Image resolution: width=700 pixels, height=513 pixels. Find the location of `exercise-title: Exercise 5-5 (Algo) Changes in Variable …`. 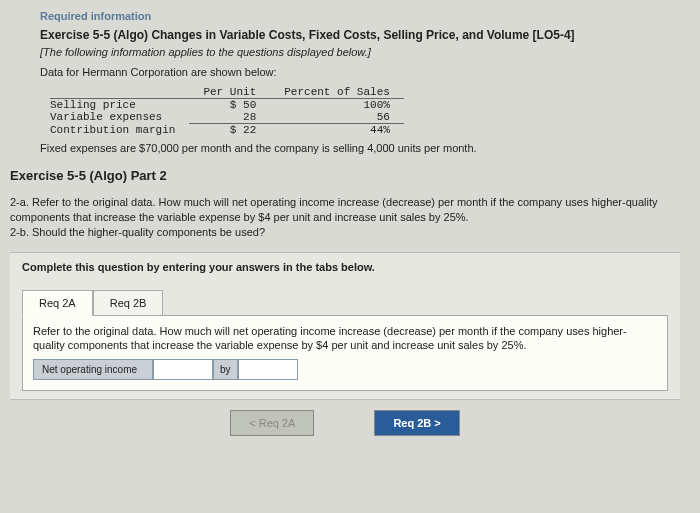

exercise-title: Exercise 5-5 (Algo) Changes in Variable … is located at coordinates (360, 35).